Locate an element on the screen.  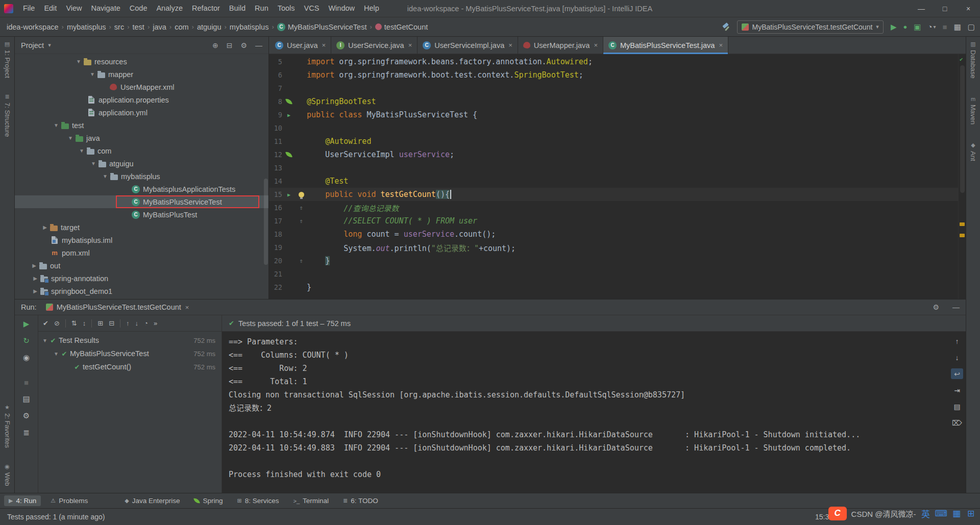
breadcrumb-item-atguigu: atguigu is located at coordinates (209, 27).